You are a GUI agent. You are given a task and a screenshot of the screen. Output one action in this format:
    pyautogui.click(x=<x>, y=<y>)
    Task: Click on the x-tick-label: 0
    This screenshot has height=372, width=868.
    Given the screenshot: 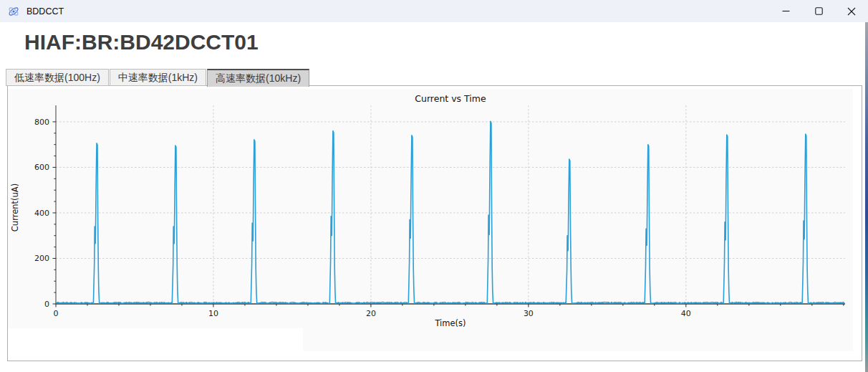 What is the action you would take?
    pyautogui.click(x=56, y=314)
    